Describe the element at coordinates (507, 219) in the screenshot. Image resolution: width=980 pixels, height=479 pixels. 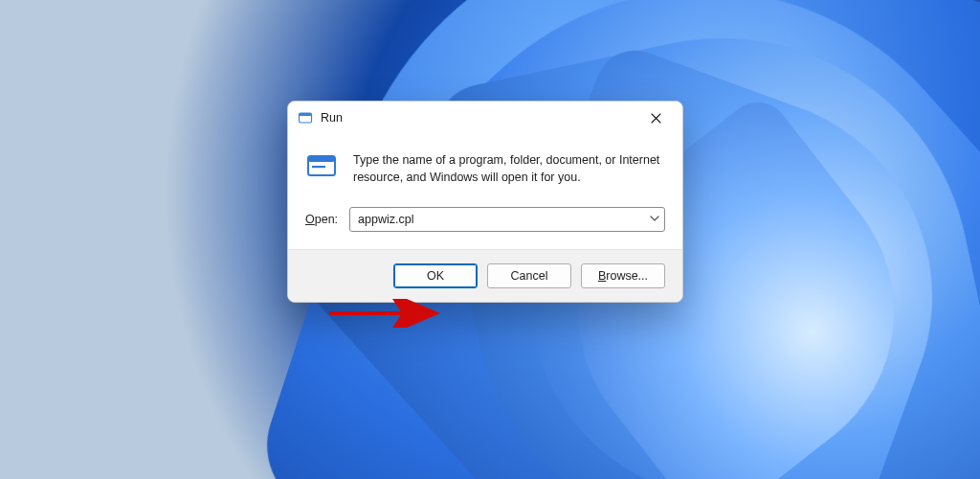
I see `open-input` at that location.